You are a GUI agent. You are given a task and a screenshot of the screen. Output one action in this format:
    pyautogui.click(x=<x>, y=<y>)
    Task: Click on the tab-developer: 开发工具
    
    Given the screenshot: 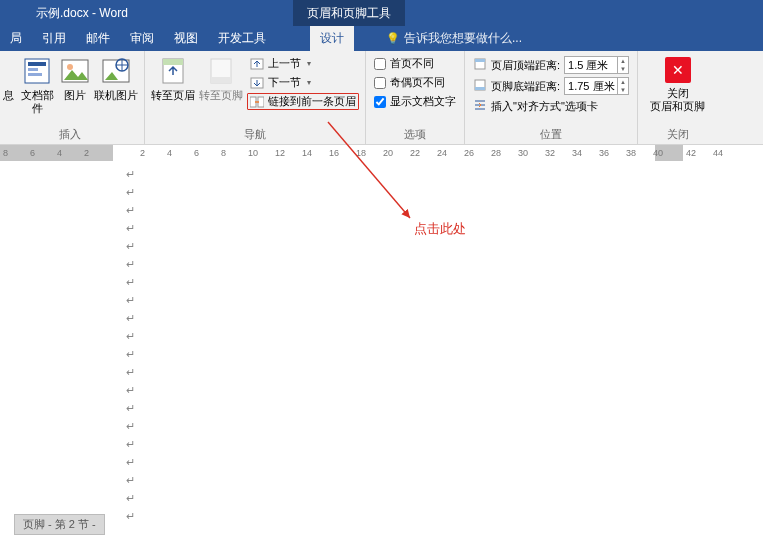 What is the action you would take?
    pyautogui.click(x=242, y=38)
    